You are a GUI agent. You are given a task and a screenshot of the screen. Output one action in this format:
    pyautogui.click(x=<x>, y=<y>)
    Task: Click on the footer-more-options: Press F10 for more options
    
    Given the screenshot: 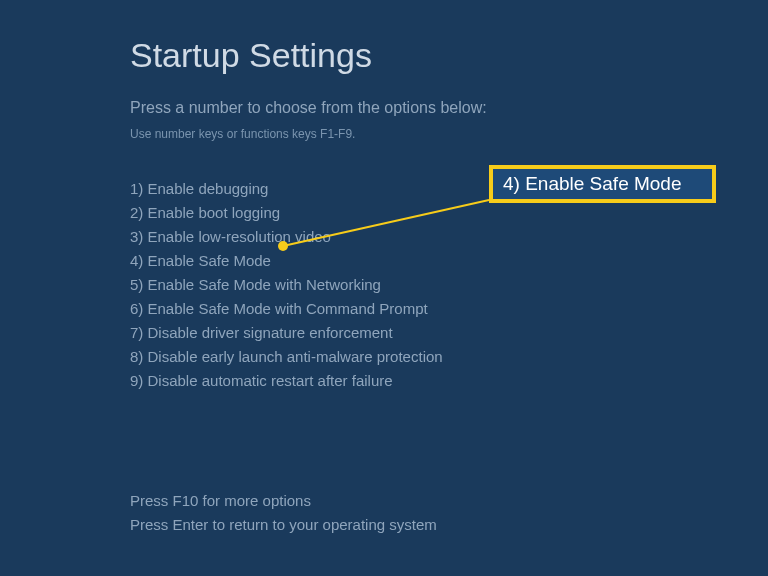 What is the action you would take?
    pyautogui.click(x=449, y=501)
    